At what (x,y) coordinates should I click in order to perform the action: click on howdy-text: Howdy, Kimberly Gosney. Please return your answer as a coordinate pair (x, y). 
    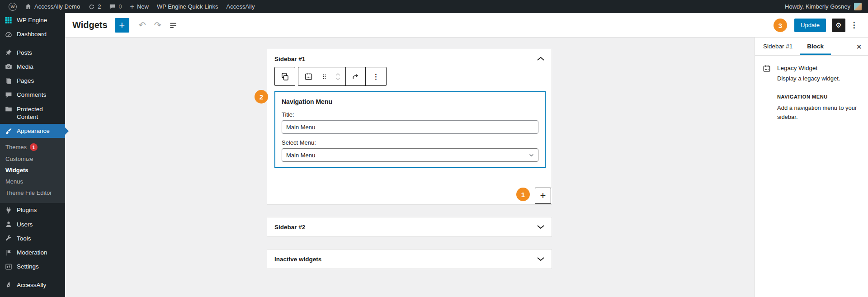
    Looking at the image, I should click on (817, 6).